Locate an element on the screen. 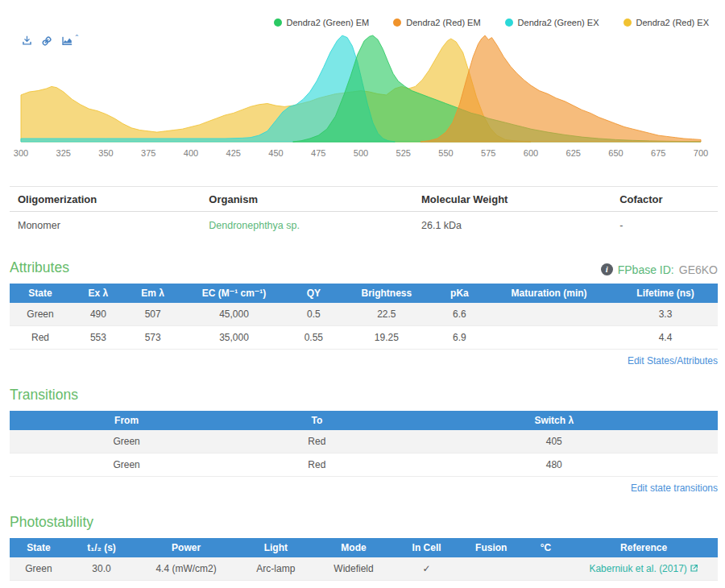 The image size is (725, 588). chart-toolbar: ⌃ is located at coordinates (51, 41).